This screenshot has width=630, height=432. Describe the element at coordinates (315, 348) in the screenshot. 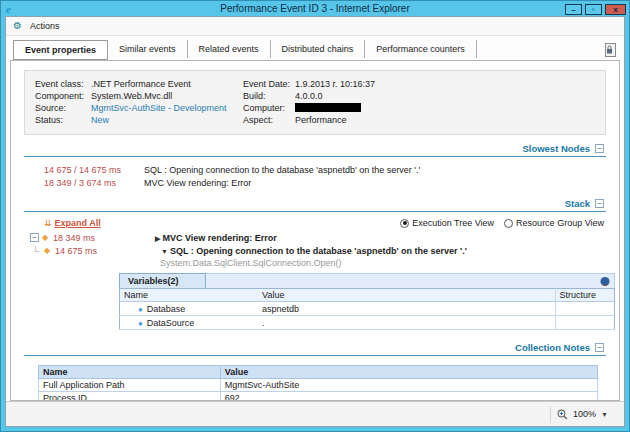

I see `collection-notes-header: Collection Notes −` at that location.